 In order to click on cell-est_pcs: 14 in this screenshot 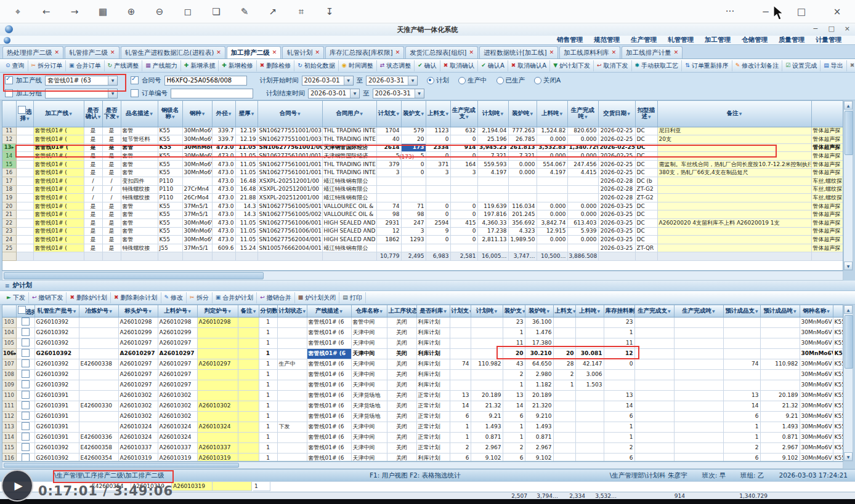, I will do `click(742, 406)`.